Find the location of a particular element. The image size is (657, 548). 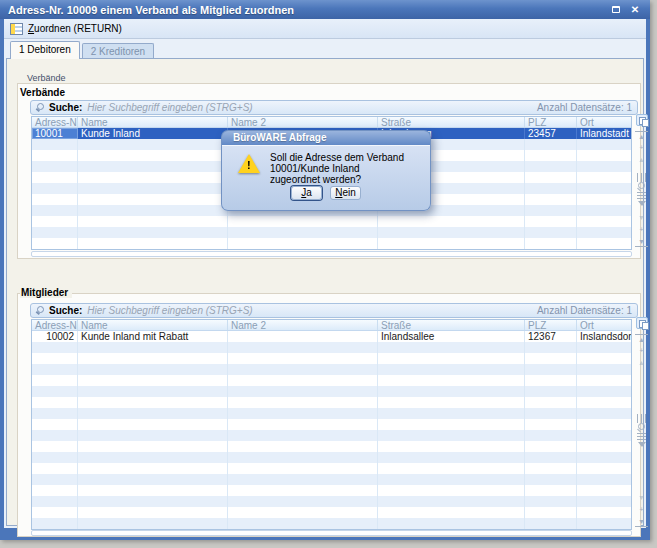

verbaende-table-controls: ▲+▲▼+▼ is located at coordinates (642, 181).